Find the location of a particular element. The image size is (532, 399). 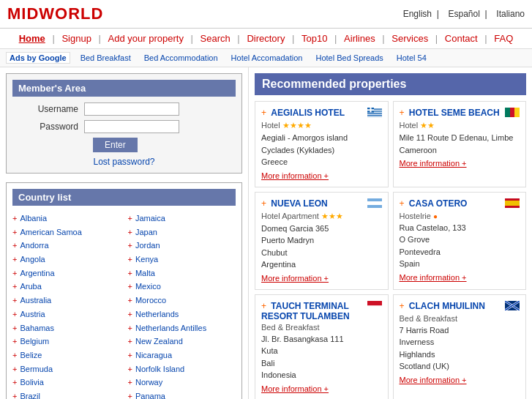

country-link: Austria is located at coordinates (67, 315).